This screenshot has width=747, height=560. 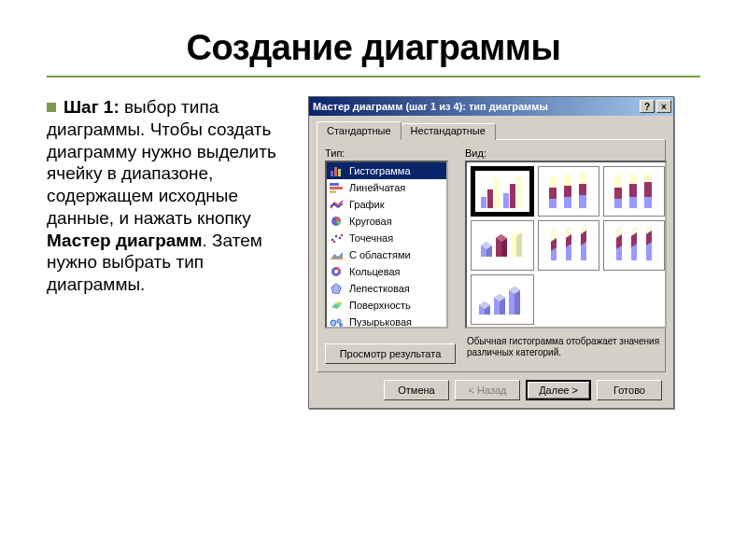 I want to click on chart-type-item: Кольцевая, so click(x=387, y=272).